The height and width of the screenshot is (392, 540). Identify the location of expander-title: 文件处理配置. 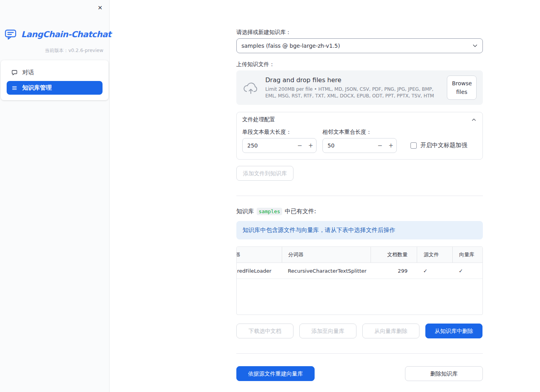
(259, 120).